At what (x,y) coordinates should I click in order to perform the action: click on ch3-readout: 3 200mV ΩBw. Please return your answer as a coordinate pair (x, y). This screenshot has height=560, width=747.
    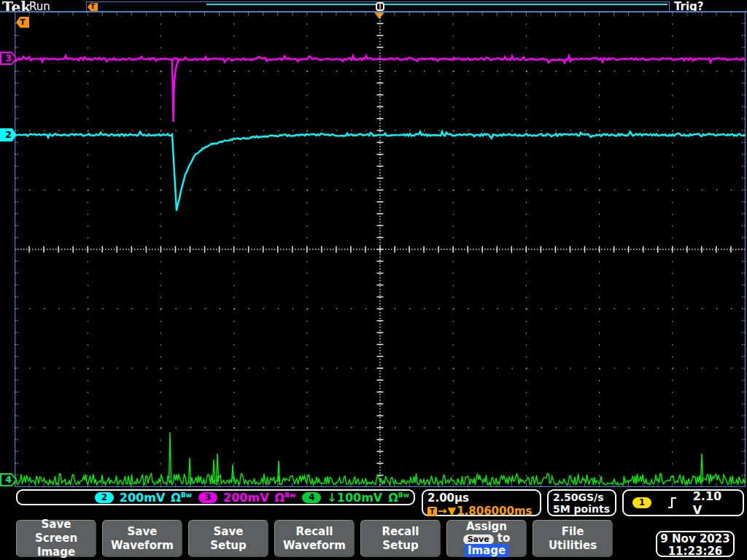
    Looking at the image, I should click on (247, 497).